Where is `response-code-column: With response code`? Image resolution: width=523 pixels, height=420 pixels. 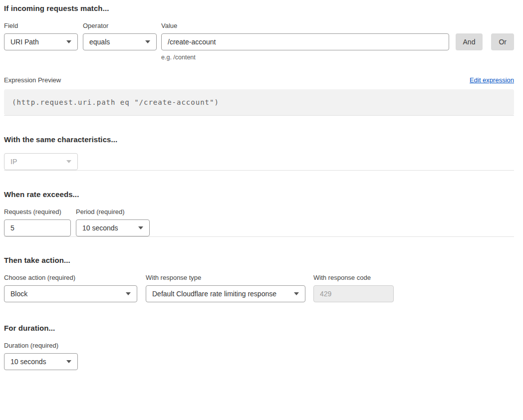
response-code-column: With response code is located at coordinates (353, 288).